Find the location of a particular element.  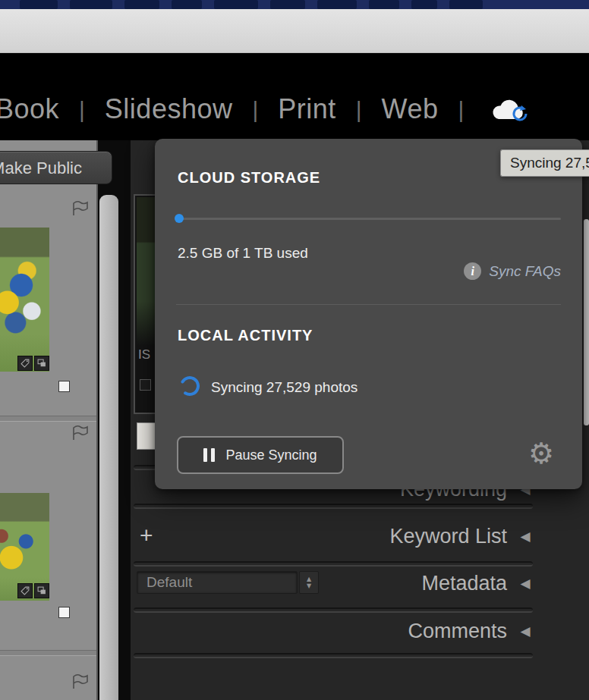

preview-badge-icon is located at coordinates (146, 385).